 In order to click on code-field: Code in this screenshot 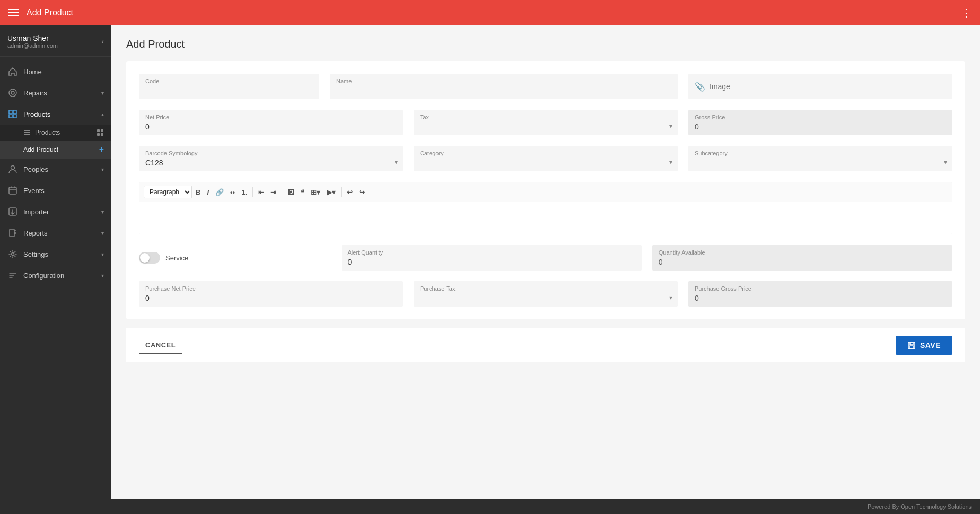, I will do `click(229, 86)`.